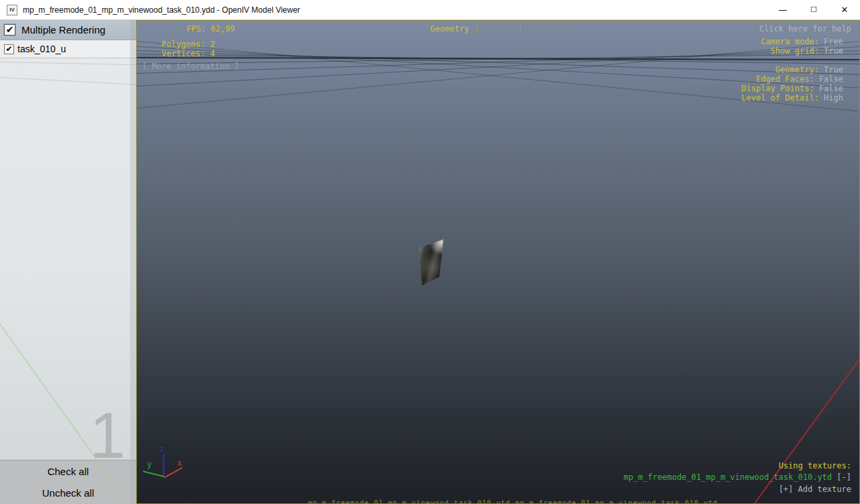  What do you see at coordinates (845, 9) in the screenshot?
I see `close-icon: ✕` at bounding box center [845, 9].